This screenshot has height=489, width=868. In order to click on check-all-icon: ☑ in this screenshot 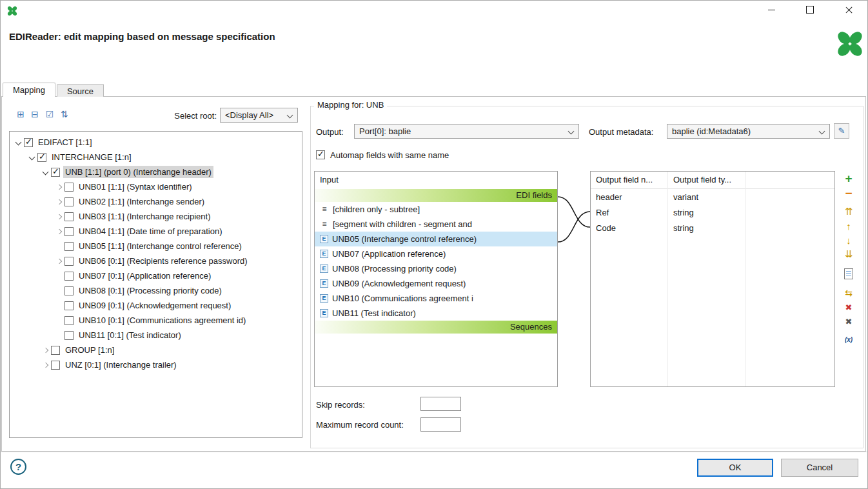, I will do `click(50, 114)`.